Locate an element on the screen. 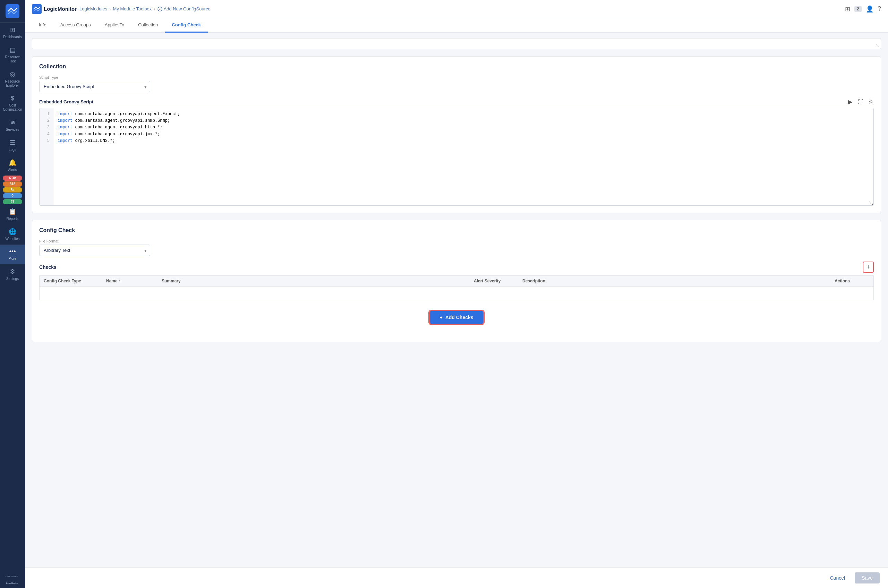 This screenshot has width=888, height=588. services-icon: ≋ is located at coordinates (13, 122).